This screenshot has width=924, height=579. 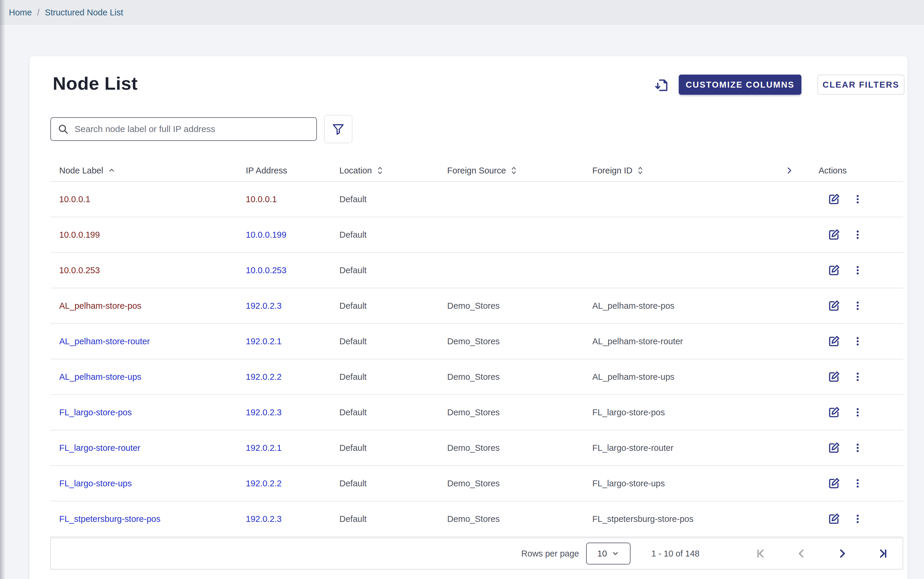 I want to click on previous-page-button, so click(x=801, y=554).